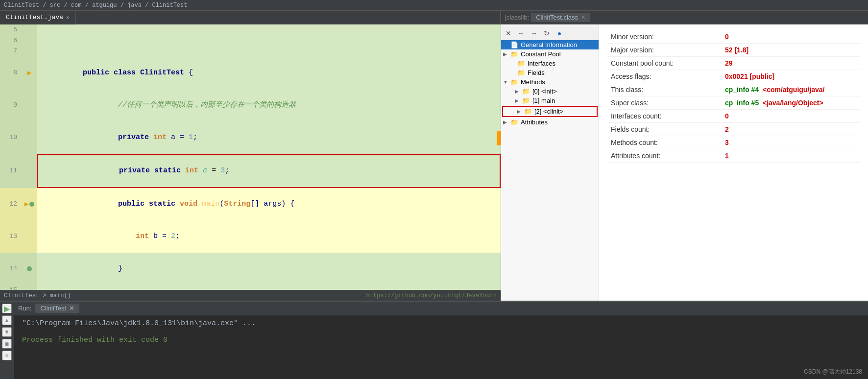  What do you see at coordinates (96, 5) in the screenshot?
I see `breadcrumb-text: ClinitTest / src / com / atguigu / java …` at bounding box center [96, 5].